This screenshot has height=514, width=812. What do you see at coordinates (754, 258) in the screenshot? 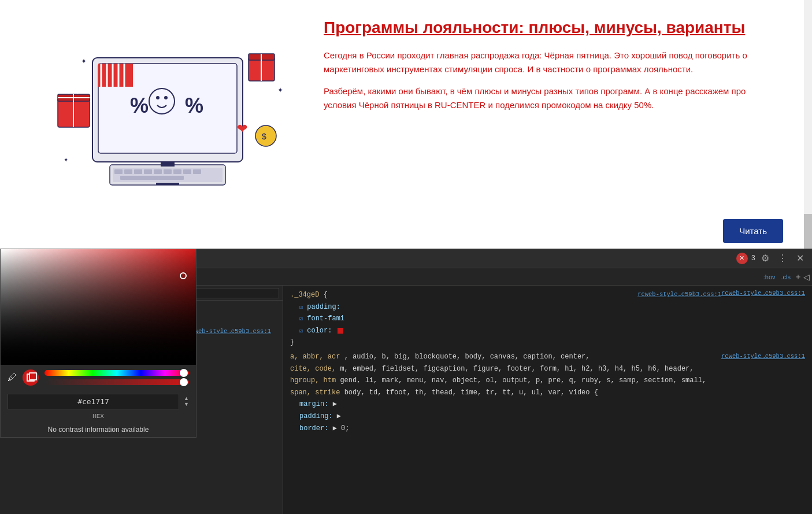
I see `error-badge: 3` at bounding box center [754, 258].